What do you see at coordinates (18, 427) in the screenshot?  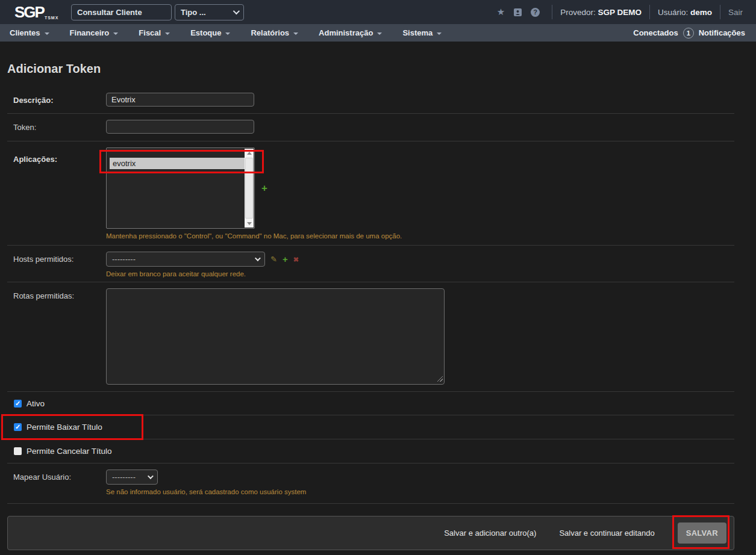 I see `permite-baixar-checkbox` at bounding box center [18, 427].